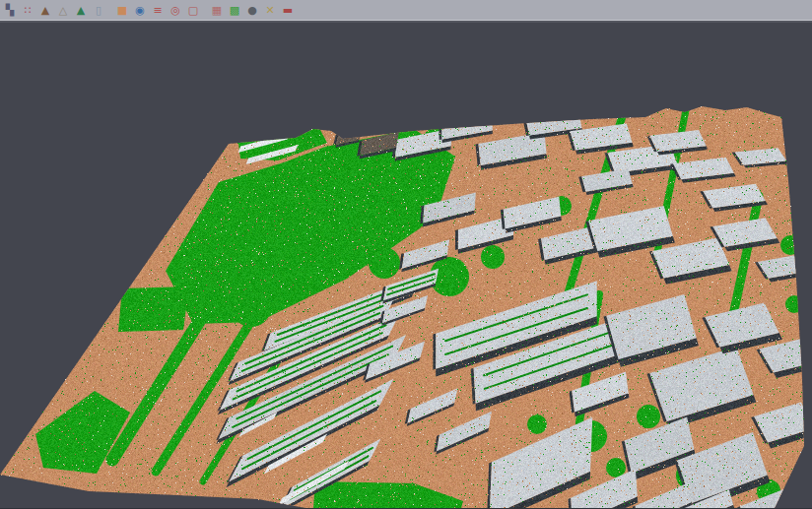 Image resolution: width=812 pixels, height=509 pixels. What do you see at coordinates (28, 10) in the screenshot?
I see `point-cloud-icon: ∷` at bounding box center [28, 10].